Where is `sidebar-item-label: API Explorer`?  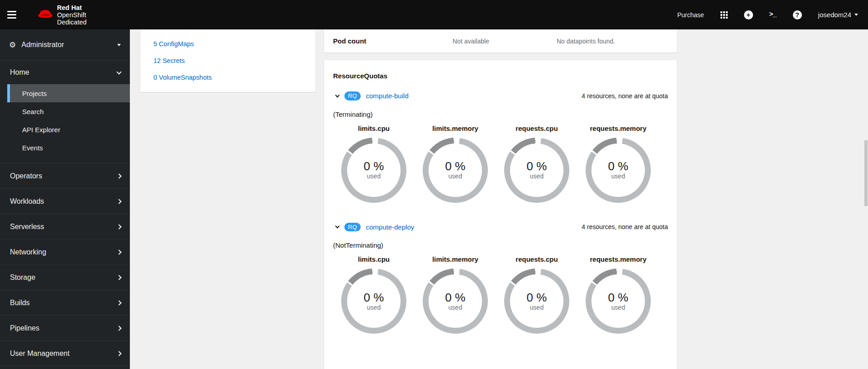
sidebar-item-label: API Explorer is located at coordinates (41, 129).